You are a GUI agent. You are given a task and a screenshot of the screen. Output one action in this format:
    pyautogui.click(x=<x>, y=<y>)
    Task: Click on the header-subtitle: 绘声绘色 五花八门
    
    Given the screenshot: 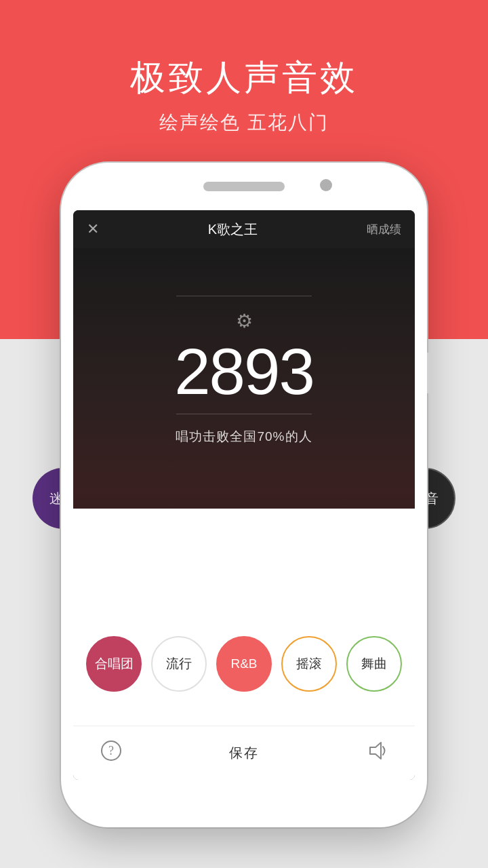 What is the action you would take?
    pyautogui.click(x=244, y=123)
    